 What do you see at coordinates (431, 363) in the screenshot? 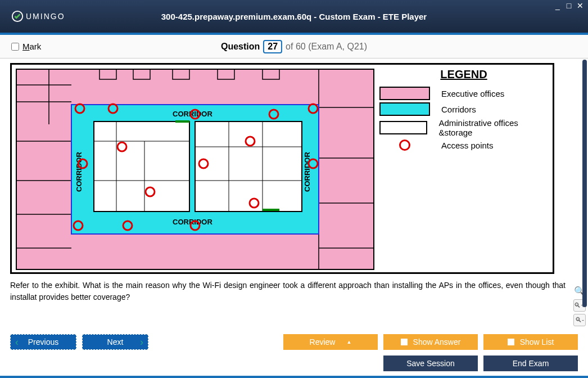
I see `save-session-button: Save Session` at bounding box center [431, 363].